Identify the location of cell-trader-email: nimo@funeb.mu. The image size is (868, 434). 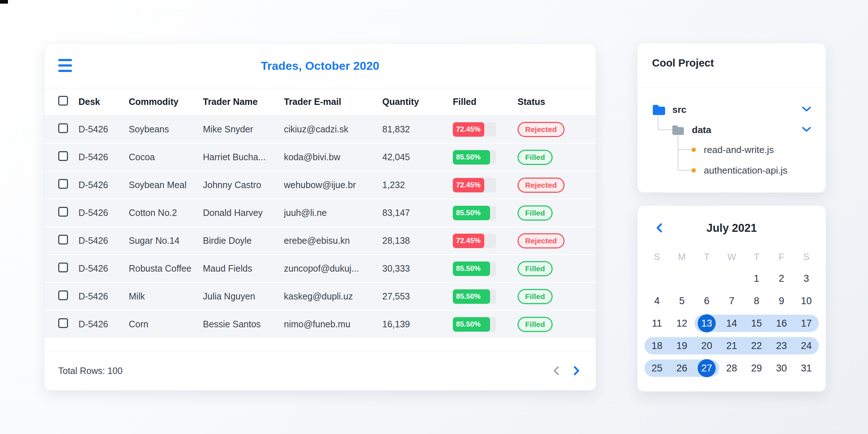
(333, 324).